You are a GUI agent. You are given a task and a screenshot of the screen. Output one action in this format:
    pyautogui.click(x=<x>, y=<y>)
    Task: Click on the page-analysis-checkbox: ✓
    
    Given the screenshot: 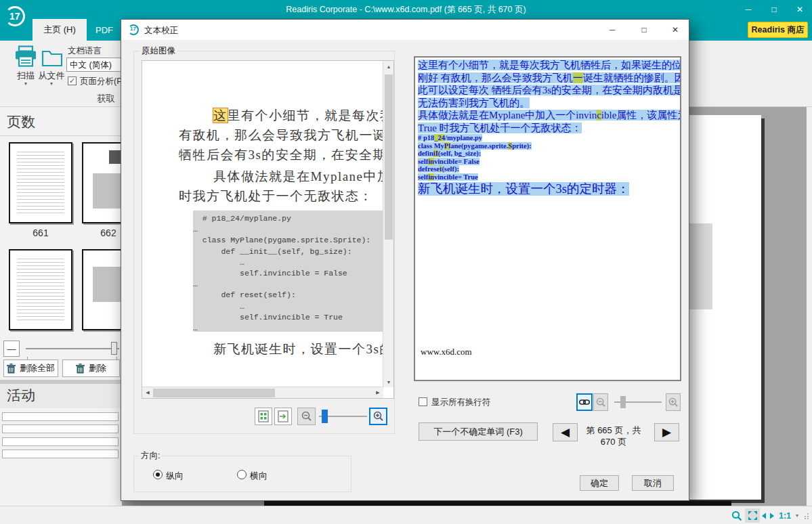 What is the action you would take?
    pyautogui.click(x=72, y=81)
    